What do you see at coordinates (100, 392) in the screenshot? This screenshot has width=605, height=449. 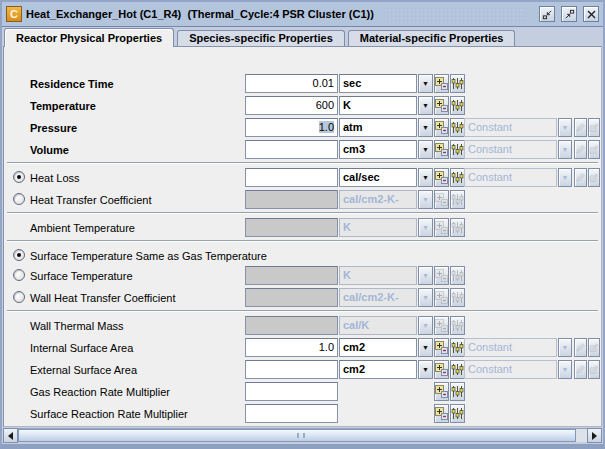 I see `label-gas-reaction-rate-multiplier: Gas Reaction Rate Multiplier` at bounding box center [100, 392].